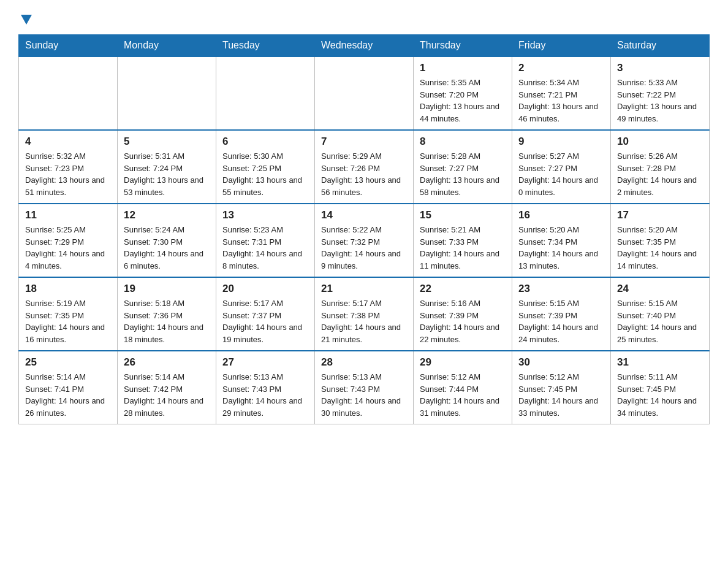  I want to click on day-info: Sunrise: 5:17 AMSunset: 7:38 PMDaylight:…, so click(364, 321).